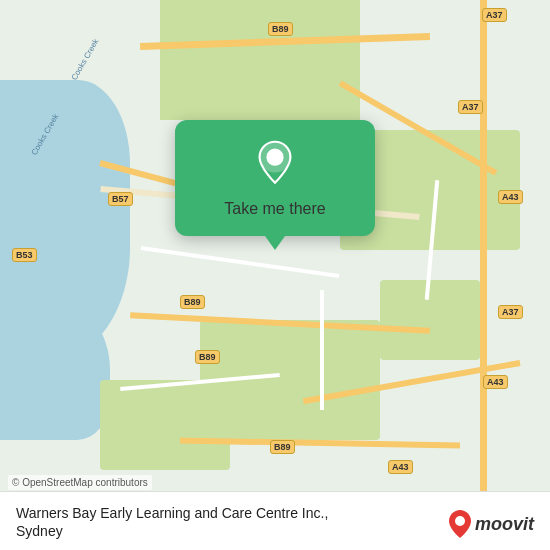 The image size is (550, 550). What do you see at coordinates (172, 513) in the screenshot?
I see `location-name-text: Warners Bay Early Learning and Care Cent…` at bounding box center [172, 513].